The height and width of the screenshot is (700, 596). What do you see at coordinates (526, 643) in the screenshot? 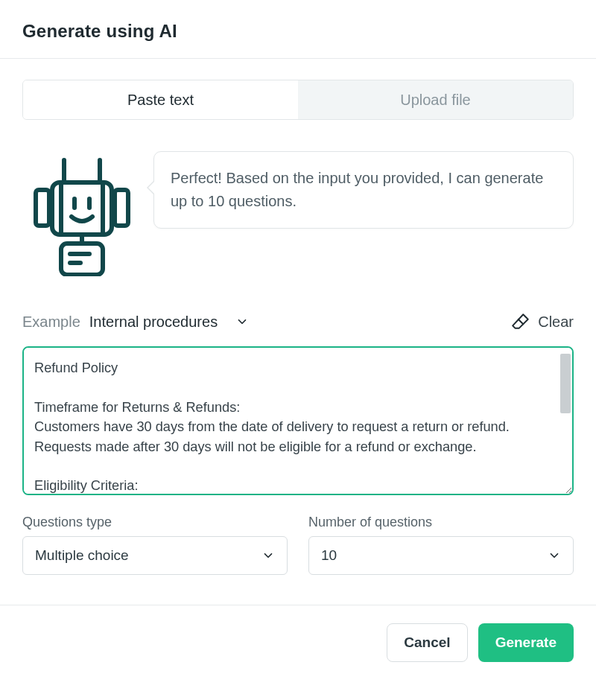
I see `generate-button: Generate` at bounding box center [526, 643].